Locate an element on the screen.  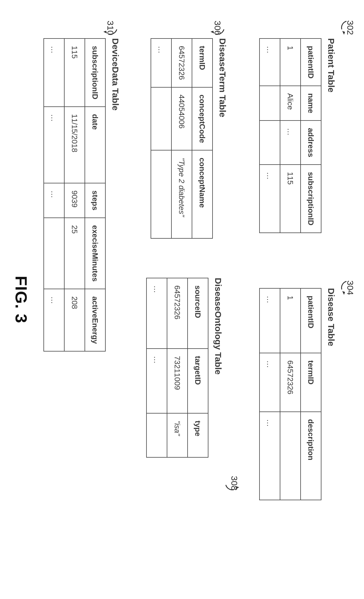
cell: 11/15/2018 is located at coordinates (75, 145).